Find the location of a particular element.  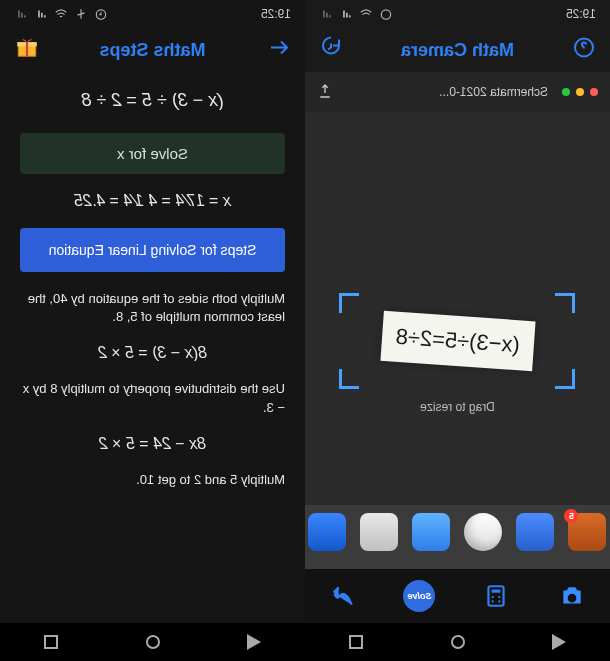

steps-button: Steps for Solving Linear Equation is located at coordinates (152, 250).